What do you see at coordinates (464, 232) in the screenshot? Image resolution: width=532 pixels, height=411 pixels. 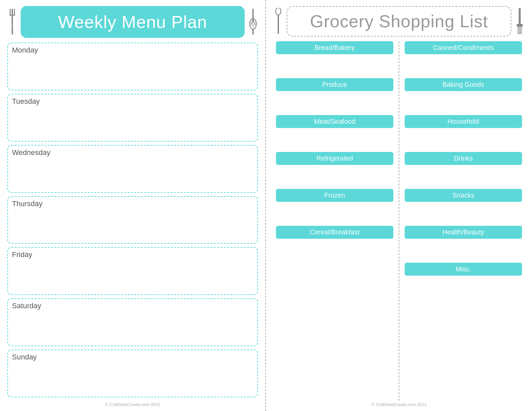 I see `health-beauty-label: Health/Beauty` at bounding box center [464, 232].